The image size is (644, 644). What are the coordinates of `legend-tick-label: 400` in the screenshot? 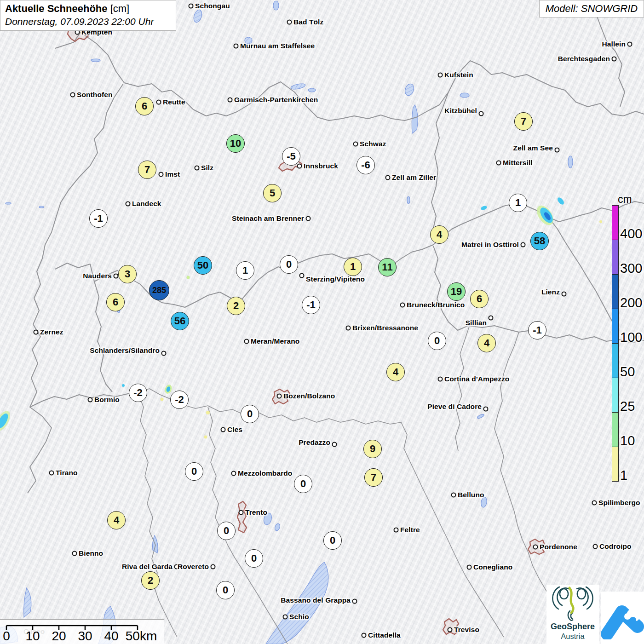 It's located at (631, 234).